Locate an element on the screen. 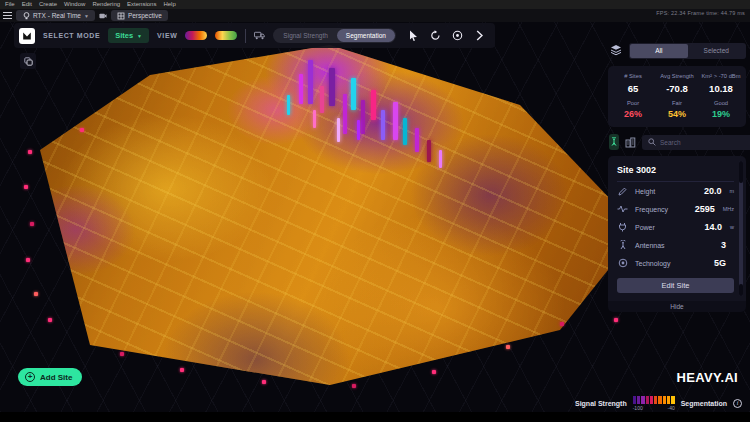 The height and width of the screenshot is (422, 750). stat-sites: # Sites 65 Poor 26% is located at coordinates (633, 96).